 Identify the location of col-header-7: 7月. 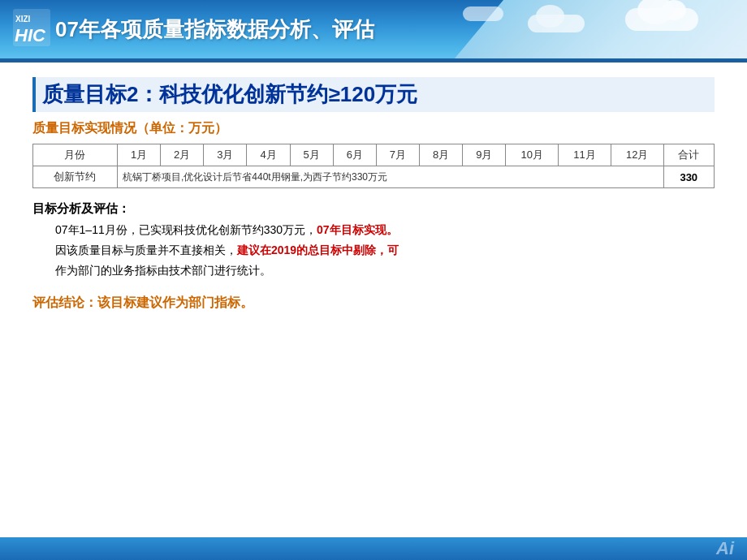
(398, 156).